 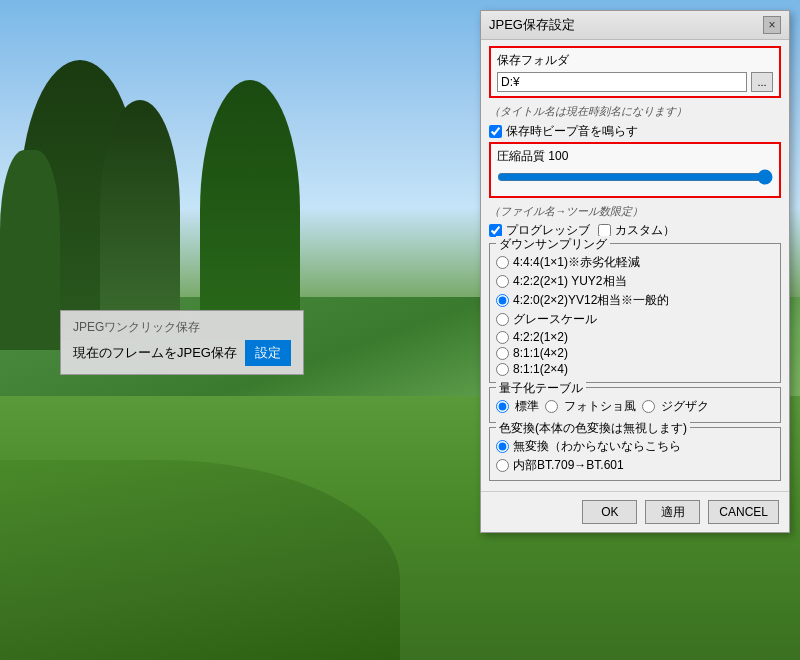 What do you see at coordinates (635, 337) in the screenshot?
I see `ds-option-4: 4:2:2(1×2)` at bounding box center [635, 337].